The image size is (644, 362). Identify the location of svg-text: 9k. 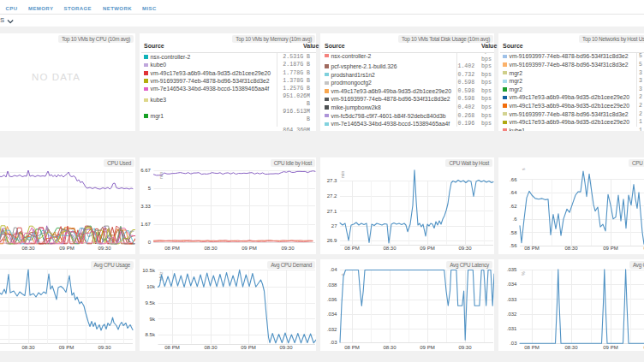
(152, 319).